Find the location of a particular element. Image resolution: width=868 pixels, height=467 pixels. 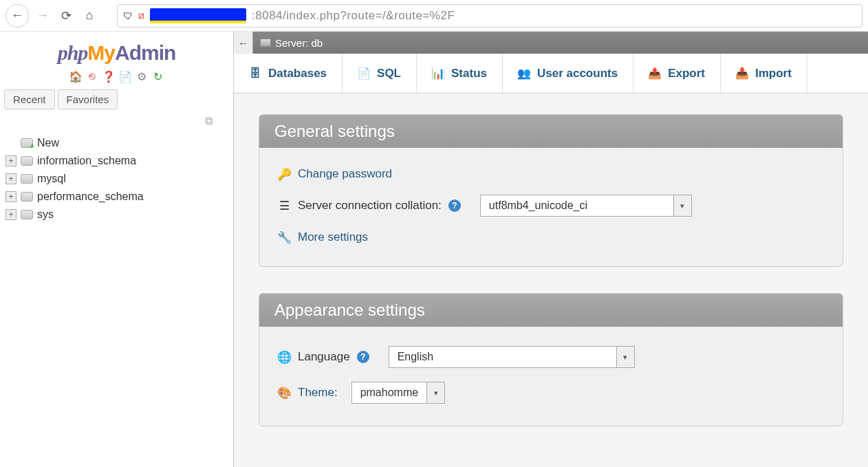

shield-icon: 🛡 is located at coordinates (128, 16).